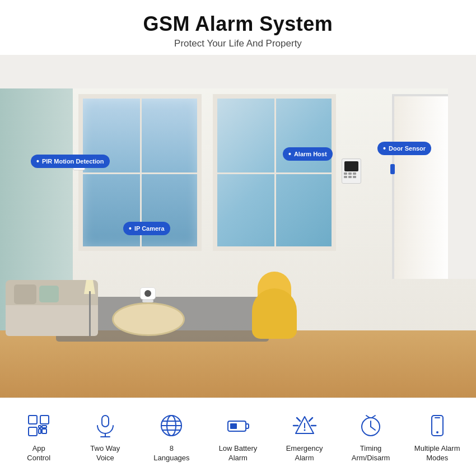 The image size is (476, 476). What do you see at coordinates (148, 296) in the screenshot?
I see `ip-camera` at bounding box center [148, 296].